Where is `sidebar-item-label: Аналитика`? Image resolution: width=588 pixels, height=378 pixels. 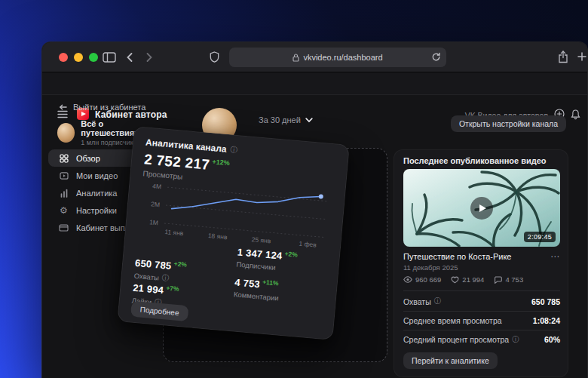 sidebar-item-label: Аналитика is located at coordinates (96, 193).